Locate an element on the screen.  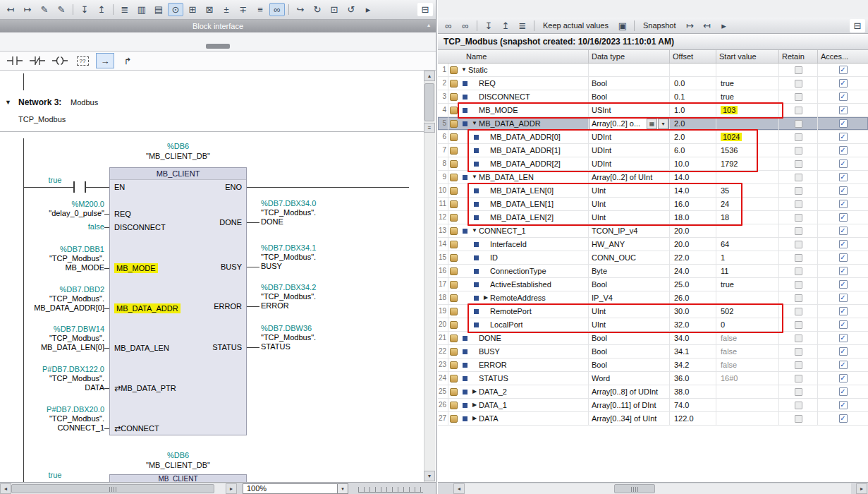
db-row-MB_DATA_LEN: 9▼MB_DATA_LENArray[0..2] of UInt14.0✓ is located at coordinates (653, 178).